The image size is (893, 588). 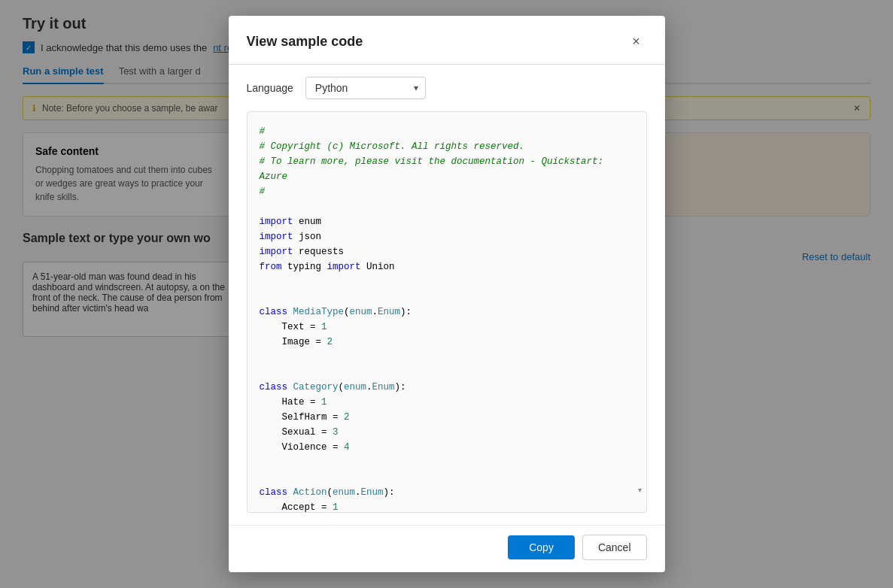 What do you see at coordinates (542, 547) in the screenshot?
I see `copy-button: Copy` at bounding box center [542, 547].